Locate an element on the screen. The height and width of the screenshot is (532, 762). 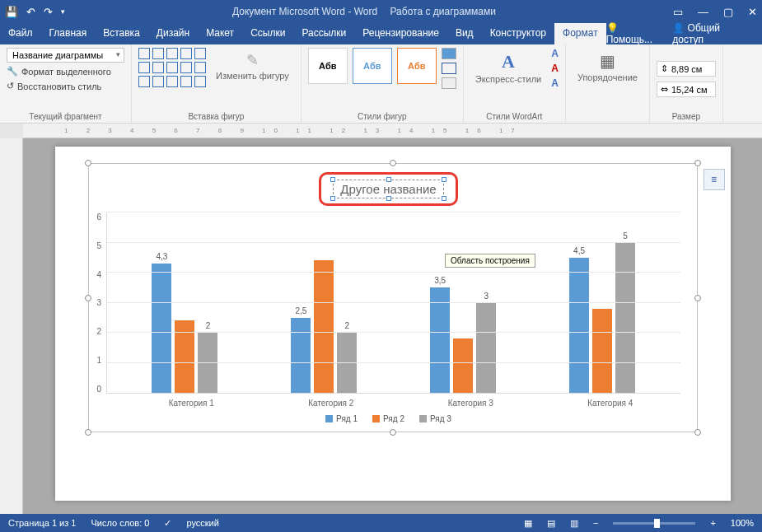
statusbar: Страница 1 из 1 Число слов: 0 ✓ русский … is located at coordinates (381, 523).